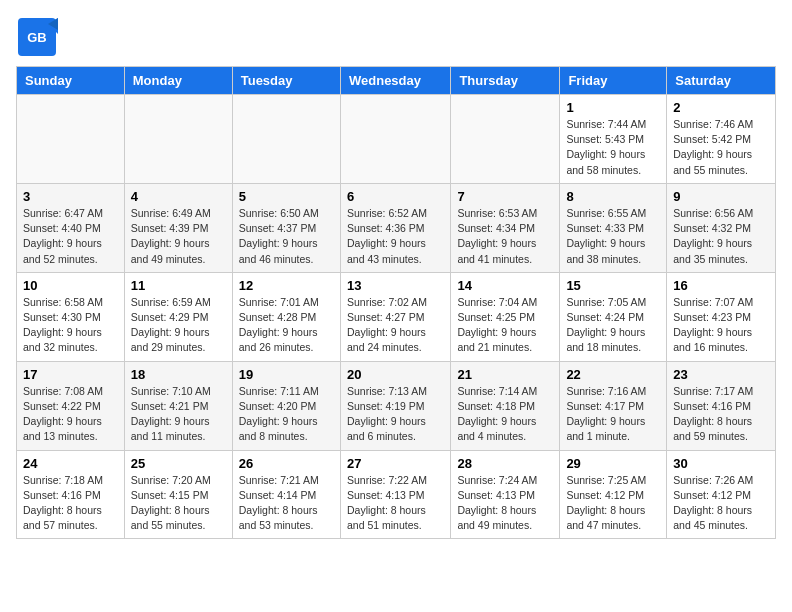 The height and width of the screenshot is (612, 792). I want to click on calendar-week-row: 3Sunrise: 6:47 AM Sunset: 4:40 PM Daylig…, so click(396, 228).